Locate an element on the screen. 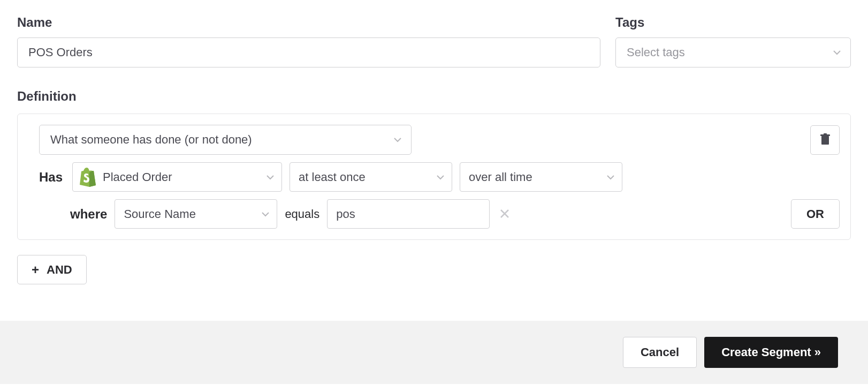 This screenshot has width=868, height=392. create-segment-button: Create Segment » is located at coordinates (771, 352).